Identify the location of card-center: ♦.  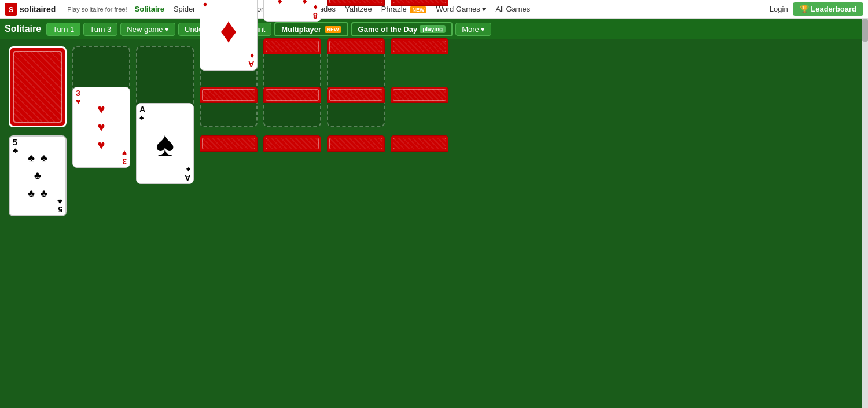
(229, 30).